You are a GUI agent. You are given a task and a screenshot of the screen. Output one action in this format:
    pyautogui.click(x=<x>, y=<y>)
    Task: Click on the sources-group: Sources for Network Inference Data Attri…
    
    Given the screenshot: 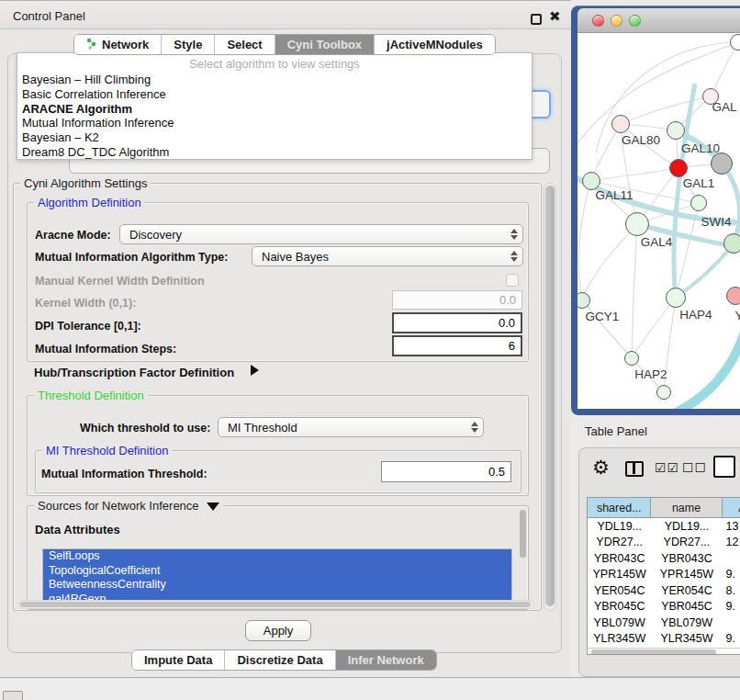 What is the action you would take?
    pyautogui.click(x=277, y=558)
    